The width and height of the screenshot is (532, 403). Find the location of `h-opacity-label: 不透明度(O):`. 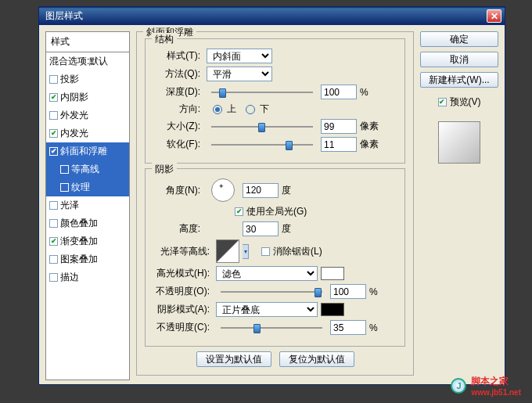

h-opacity-label: 不透明度(O): is located at coordinates (182, 291).